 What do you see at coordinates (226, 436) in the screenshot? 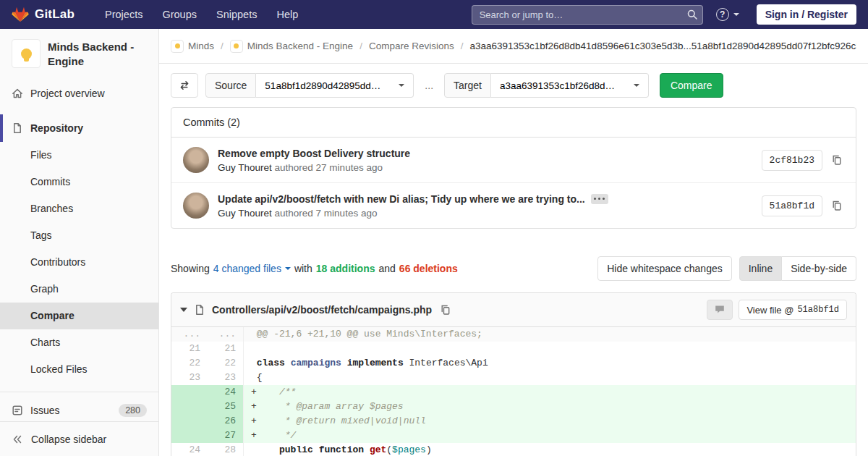
I see `new-line-number: 27` at bounding box center [226, 436].